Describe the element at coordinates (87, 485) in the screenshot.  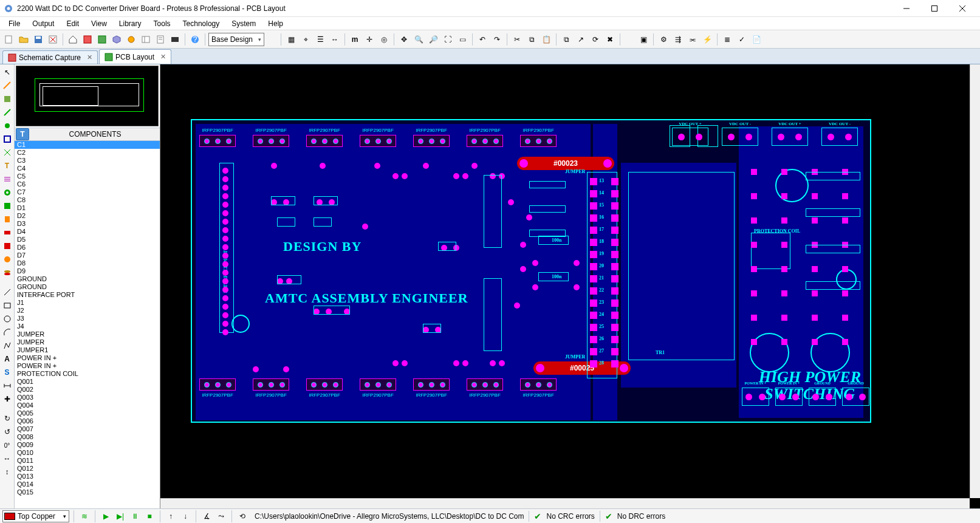
I see `component-list-item: Q014` at that location.